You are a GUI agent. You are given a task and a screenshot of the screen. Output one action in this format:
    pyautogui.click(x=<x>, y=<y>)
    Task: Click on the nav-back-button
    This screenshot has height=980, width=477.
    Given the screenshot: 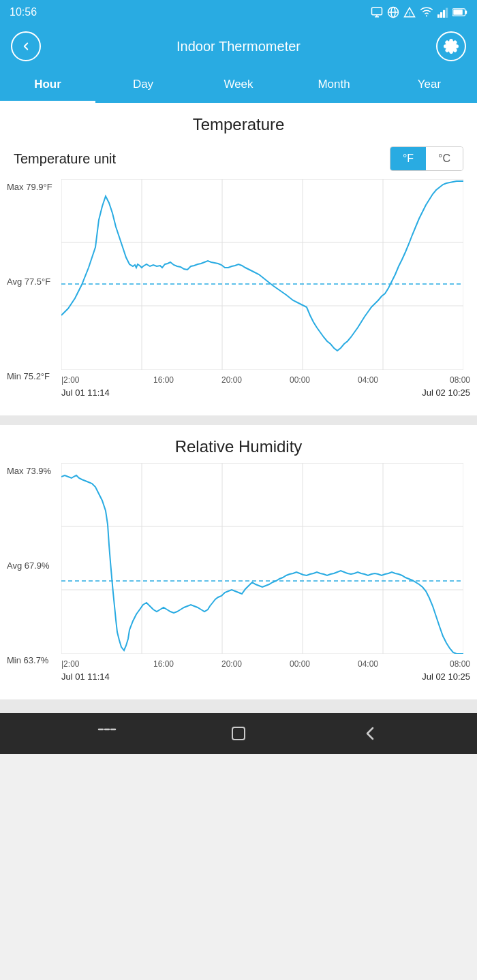 What is the action you would take?
    pyautogui.click(x=370, y=733)
    